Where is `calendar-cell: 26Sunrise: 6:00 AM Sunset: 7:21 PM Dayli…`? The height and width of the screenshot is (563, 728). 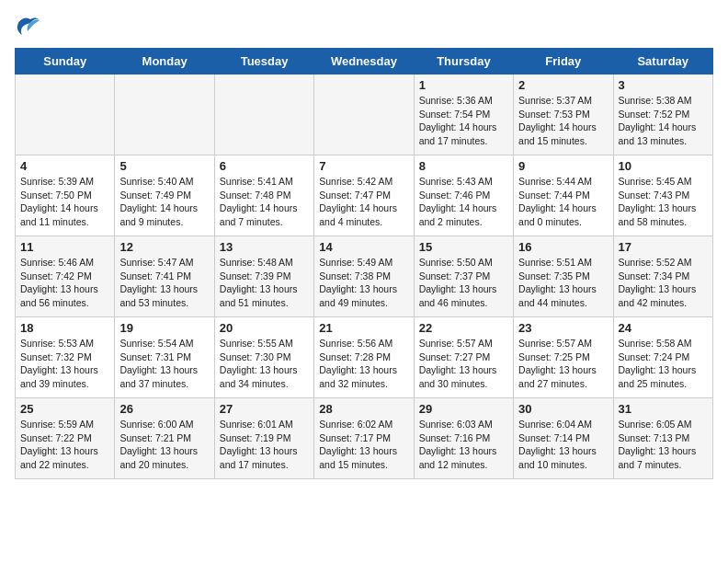 calendar-cell: 26Sunrise: 6:00 AM Sunset: 7:21 PM Dayli… is located at coordinates (165, 439).